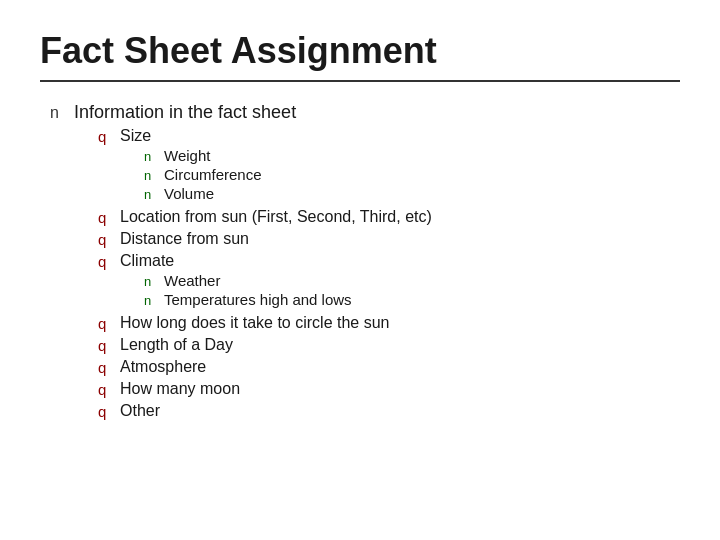  I want to click on bullet-n: n, so click(57, 113).